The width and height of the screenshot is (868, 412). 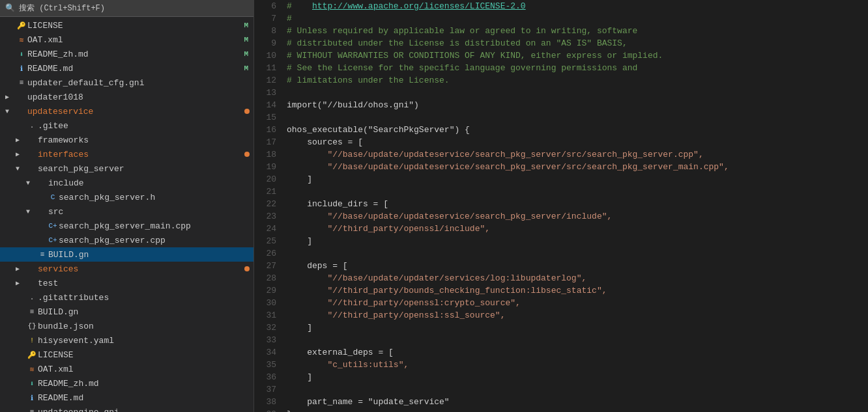 What do you see at coordinates (247, 111) in the screenshot?
I see `modified-badge` at bounding box center [247, 111].